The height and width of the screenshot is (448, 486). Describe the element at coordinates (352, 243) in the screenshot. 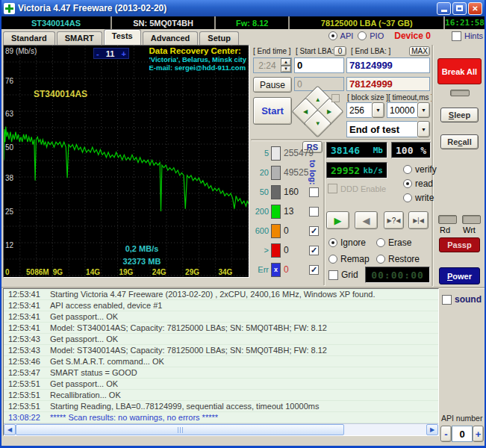

I see `radio-ignore: Ignore` at that location.